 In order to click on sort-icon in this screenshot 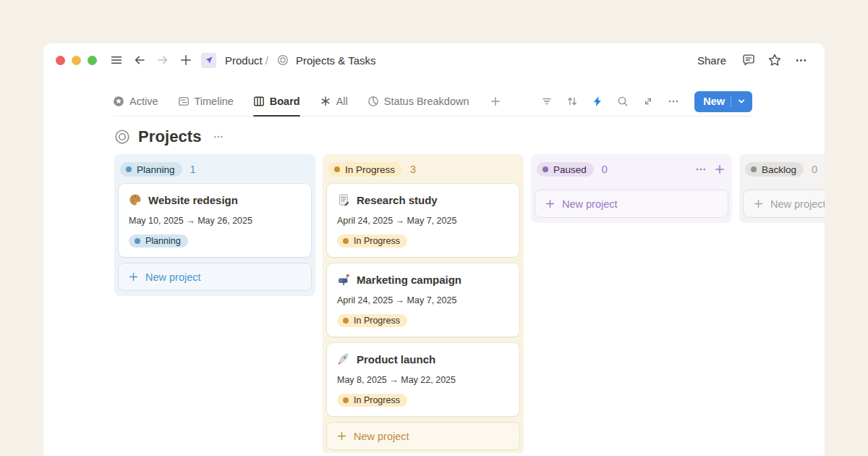, I will do `click(572, 101)`.